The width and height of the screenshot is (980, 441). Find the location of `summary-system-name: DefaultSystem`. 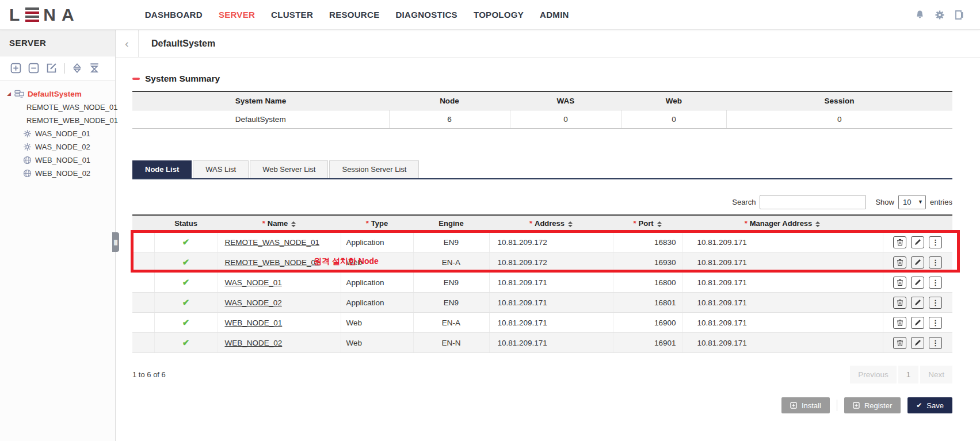

summary-system-name: DefaultSystem is located at coordinates (261, 119).